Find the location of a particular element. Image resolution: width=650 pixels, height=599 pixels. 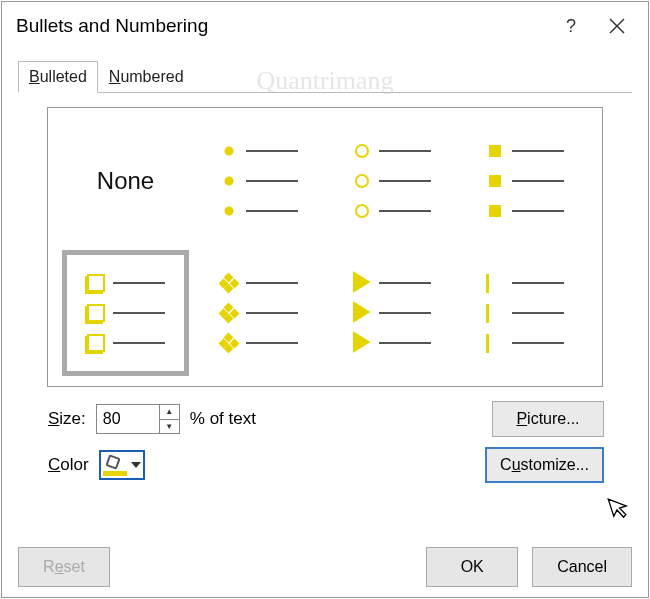

reset-button: Reset is located at coordinates (64, 567).